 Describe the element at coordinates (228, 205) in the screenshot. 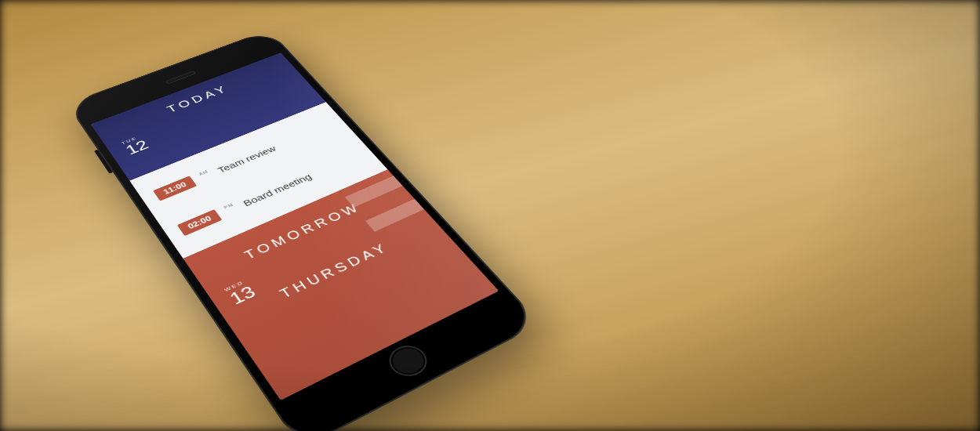

I see `event-ampm: PM` at that location.